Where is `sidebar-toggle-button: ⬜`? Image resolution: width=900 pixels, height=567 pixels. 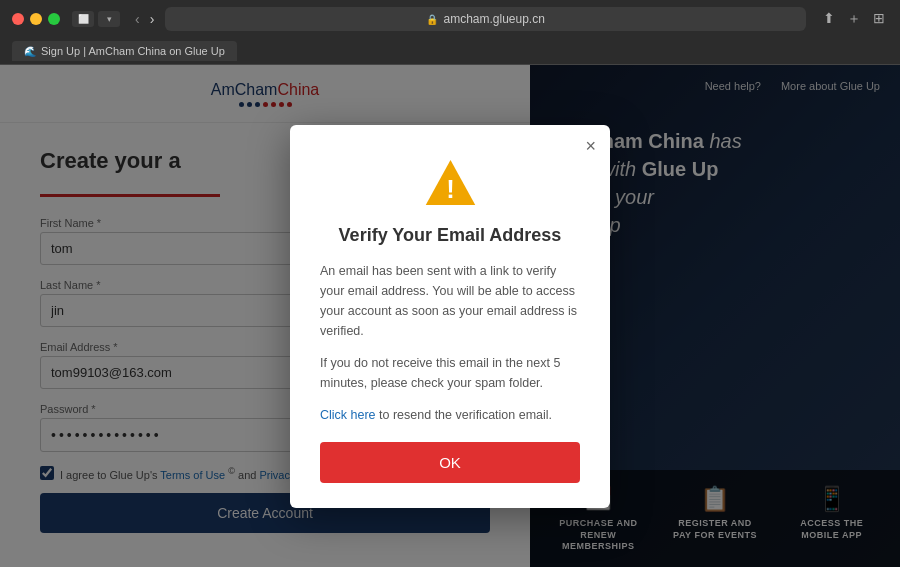
sidebar-toggle-button: ⬜ is located at coordinates (83, 19).